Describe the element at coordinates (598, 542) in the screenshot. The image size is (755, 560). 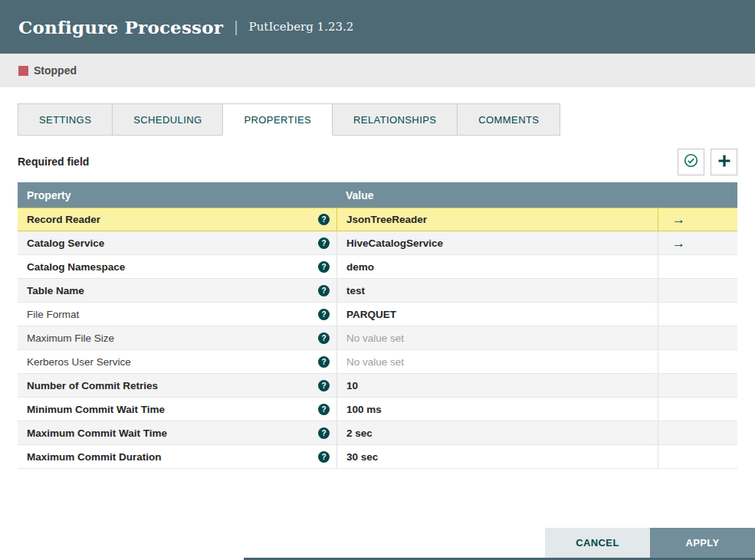
I see `cancel-button: CANCEL` at that location.